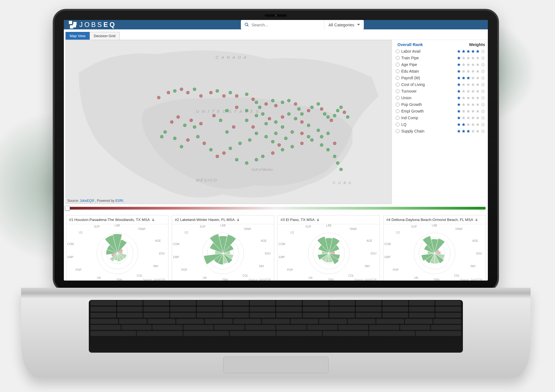 The width and height of the screenshot is (555, 392). I want to click on search-input, so click(286, 25).